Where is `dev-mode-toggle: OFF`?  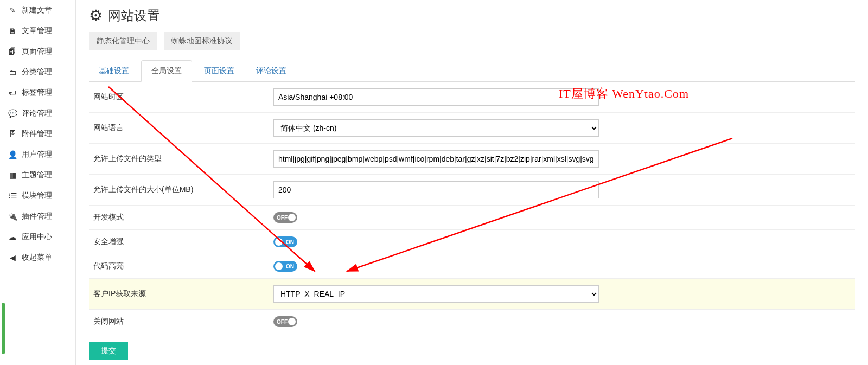 dev-mode-toggle: OFF is located at coordinates (285, 217).